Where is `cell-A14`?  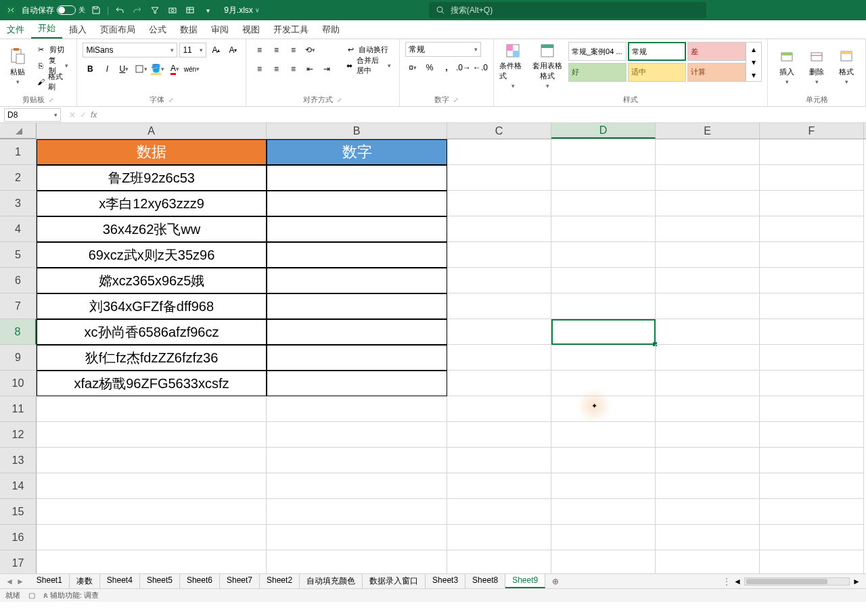
cell-A14 is located at coordinates (152, 486).